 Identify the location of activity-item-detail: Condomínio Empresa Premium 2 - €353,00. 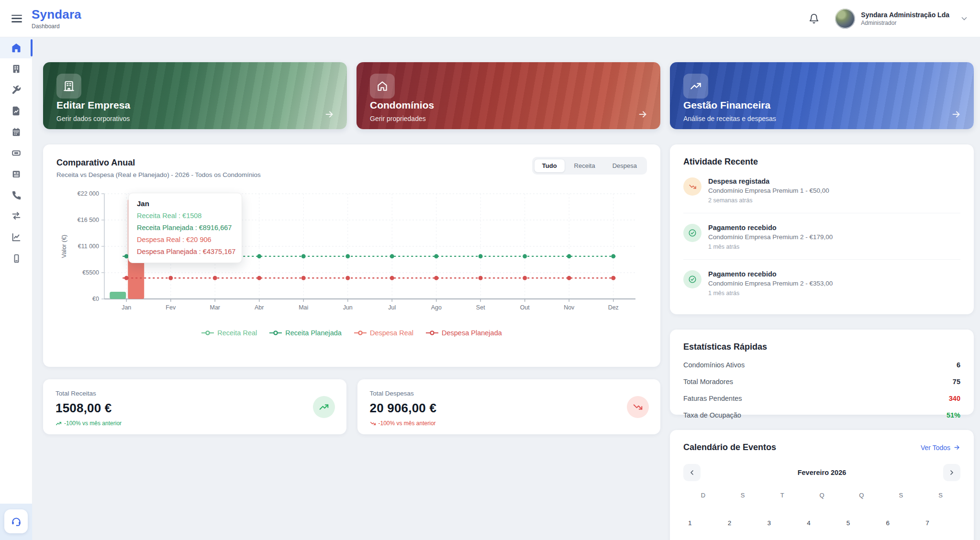
(770, 283).